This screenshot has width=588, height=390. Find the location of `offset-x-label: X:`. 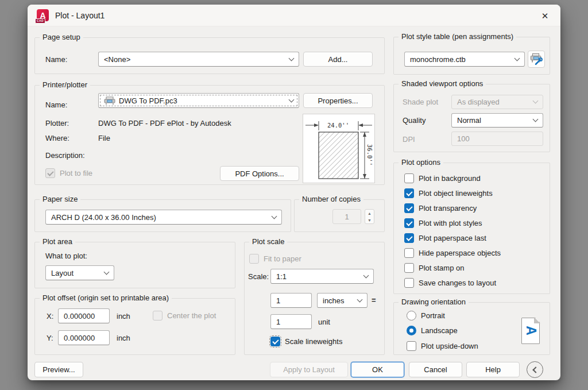

offset-x-label: X: is located at coordinates (50, 316).